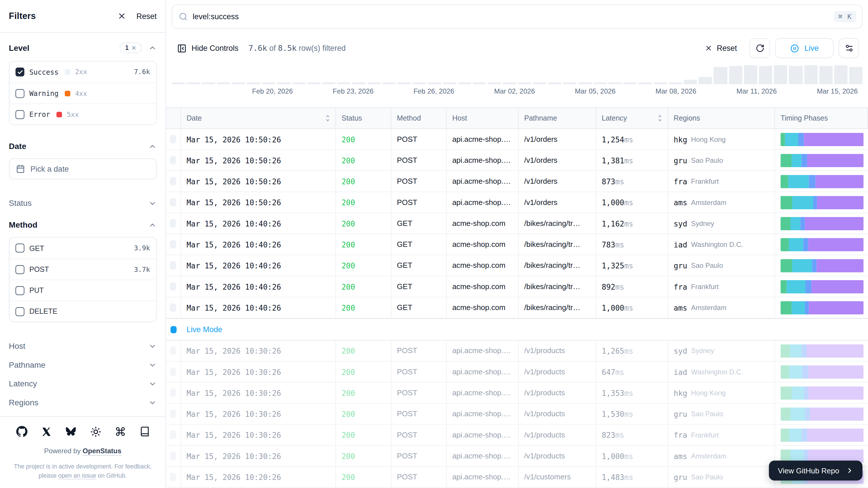 This screenshot has height=488, width=868. Describe the element at coordinates (83, 225) in the screenshot. I see `method-section-header: Method` at that location.